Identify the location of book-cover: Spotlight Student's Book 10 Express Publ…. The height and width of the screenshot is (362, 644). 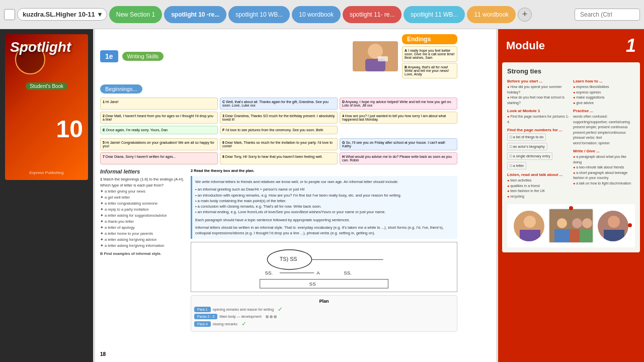
(46, 107).